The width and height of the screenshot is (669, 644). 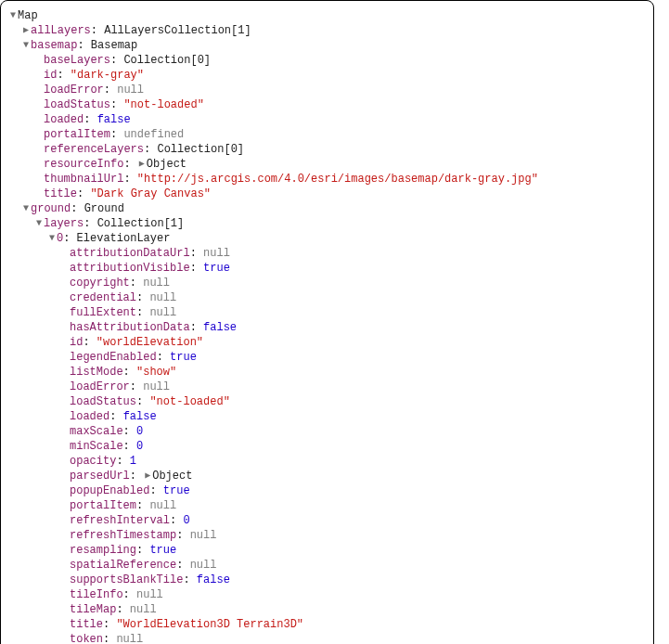 What do you see at coordinates (124, 238) in the screenshot?
I see `property-value: ElevationLayer` at bounding box center [124, 238].